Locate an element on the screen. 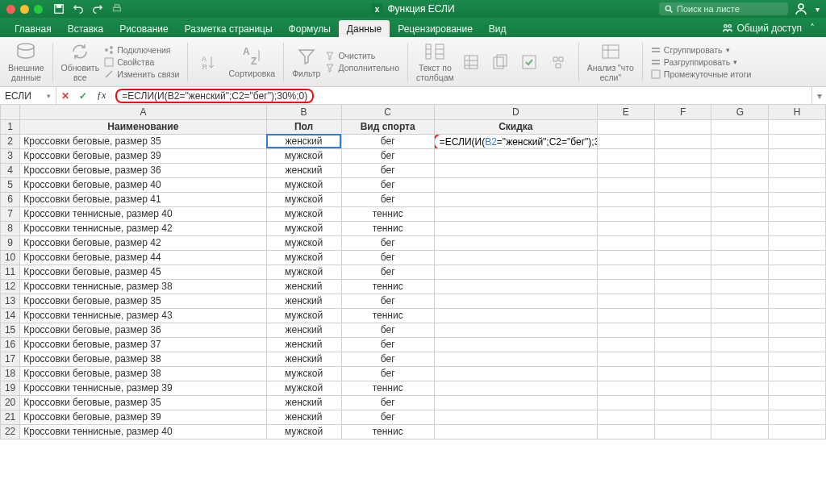 Image resolution: width=826 pixels, height=504 pixels. cell: Вид спорта is located at coordinates (387, 127).